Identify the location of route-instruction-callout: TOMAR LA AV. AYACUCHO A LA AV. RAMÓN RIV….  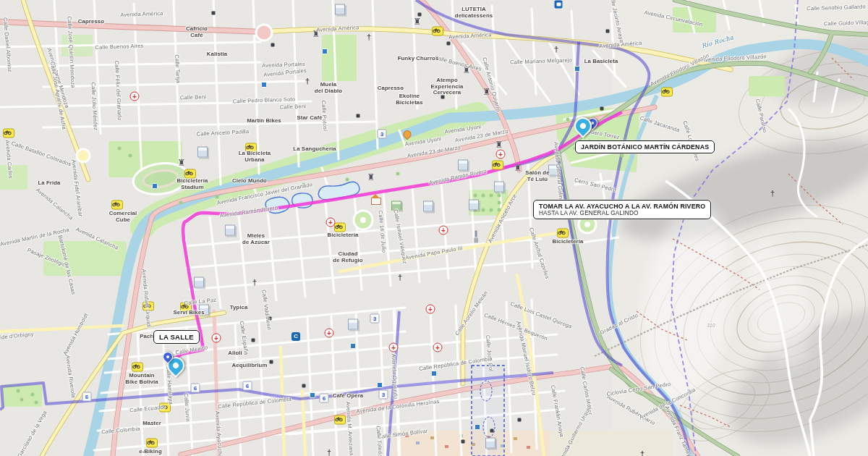
(622, 210).